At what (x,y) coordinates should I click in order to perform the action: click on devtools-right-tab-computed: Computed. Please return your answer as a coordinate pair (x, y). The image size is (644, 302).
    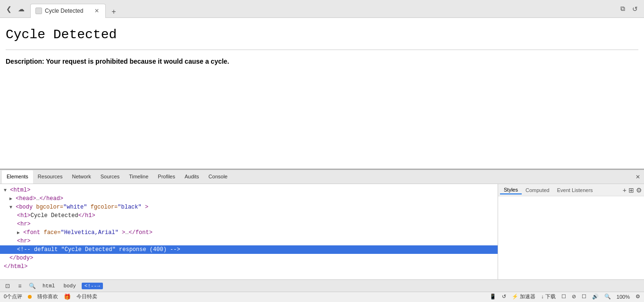
    Looking at the image, I should click on (537, 190).